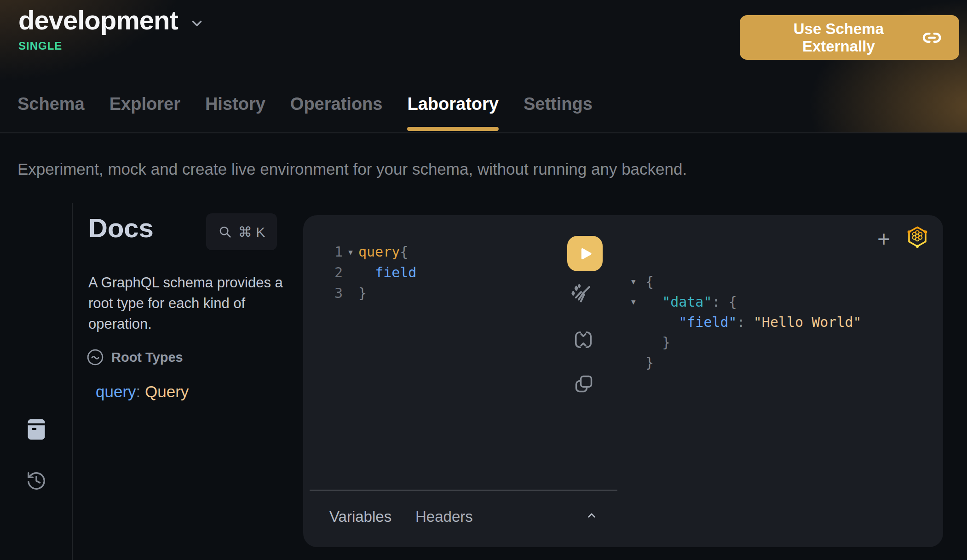 The height and width of the screenshot is (560, 967). What do you see at coordinates (225, 232) in the screenshot?
I see `search-icon` at bounding box center [225, 232].